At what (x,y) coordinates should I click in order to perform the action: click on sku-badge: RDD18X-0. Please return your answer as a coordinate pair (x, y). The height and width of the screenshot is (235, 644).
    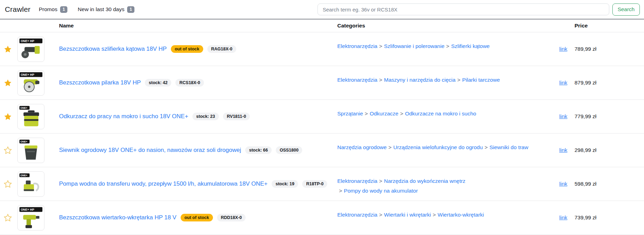
    Looking at the image, I should click on (231, 218).